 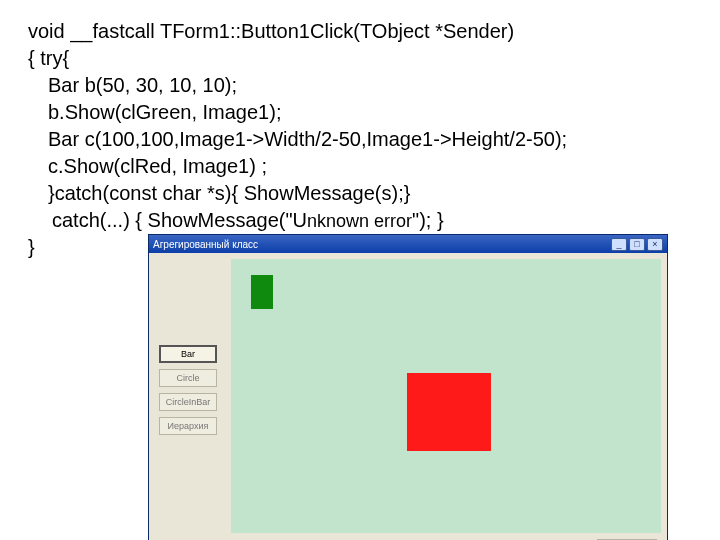 I want to click on code-line: void __fastcall TForm1::Button1Click(TOb…, so click(x=360, y=32).